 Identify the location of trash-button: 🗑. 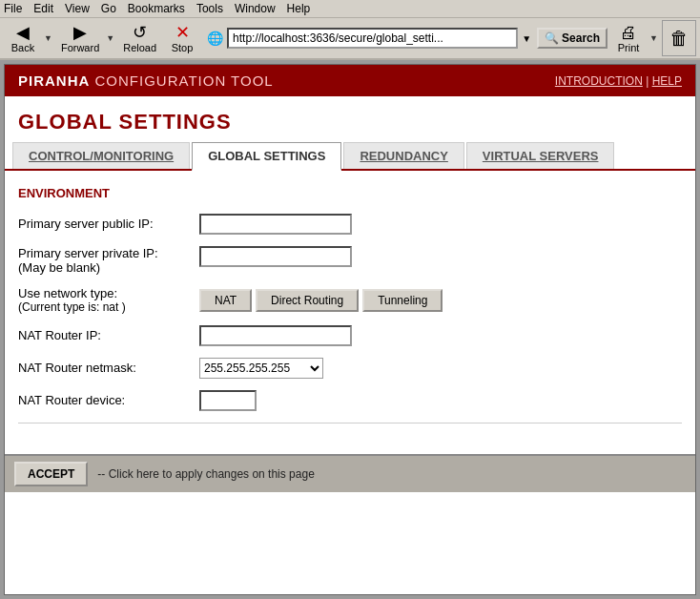
(679, 38).